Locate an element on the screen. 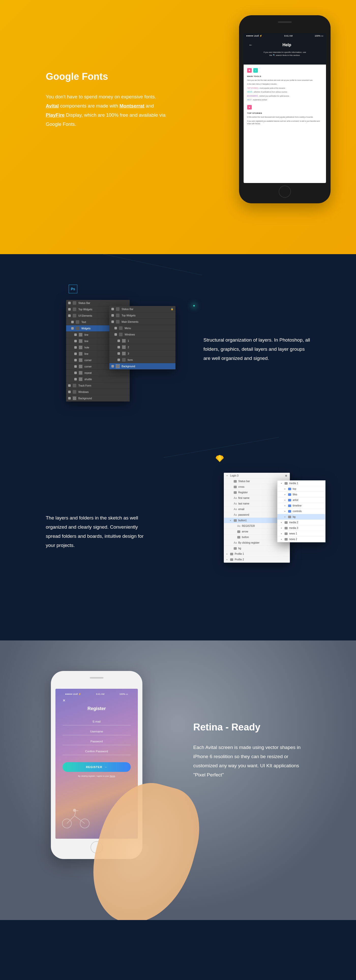  spark-icon is located at coordinates (194, 306).